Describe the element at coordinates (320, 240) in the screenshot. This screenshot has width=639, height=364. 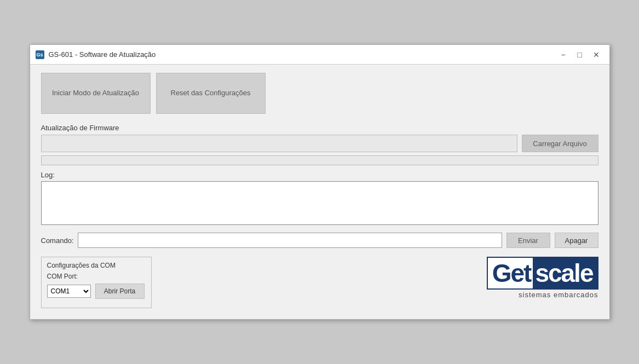
I see `comando-row: Comando: Enviar Apagar` at that location.